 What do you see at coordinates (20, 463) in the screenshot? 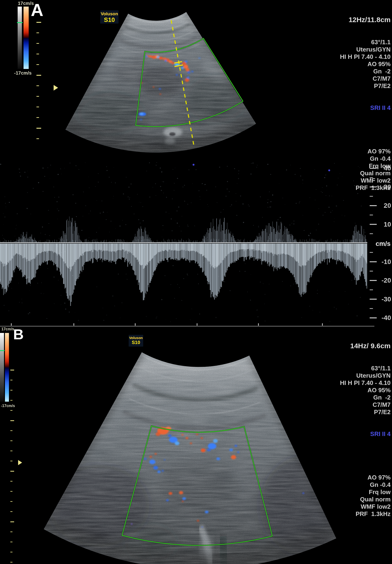
I see `focus-marker-b` at bounding box center [20, 463].